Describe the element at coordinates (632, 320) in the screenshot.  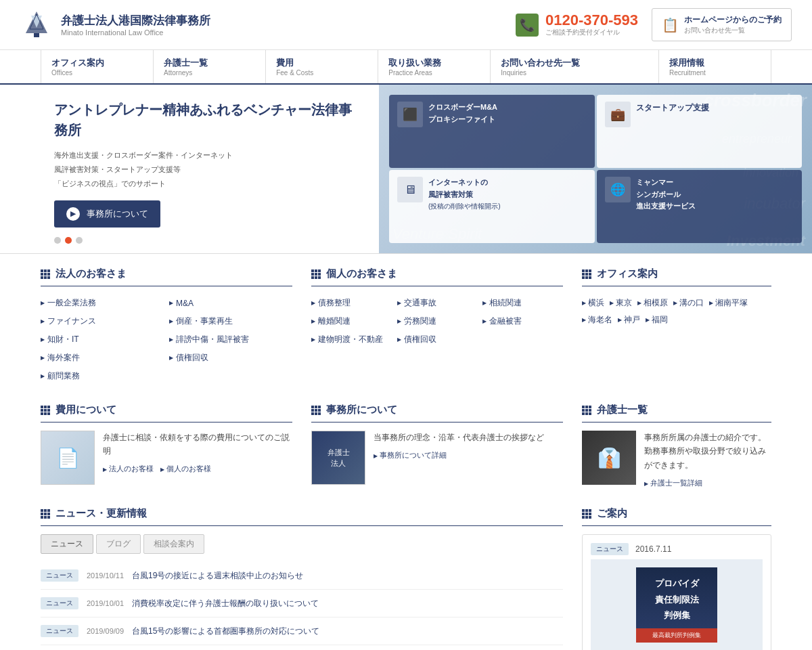
I see `office-kobe: ▶神戸` at that location.